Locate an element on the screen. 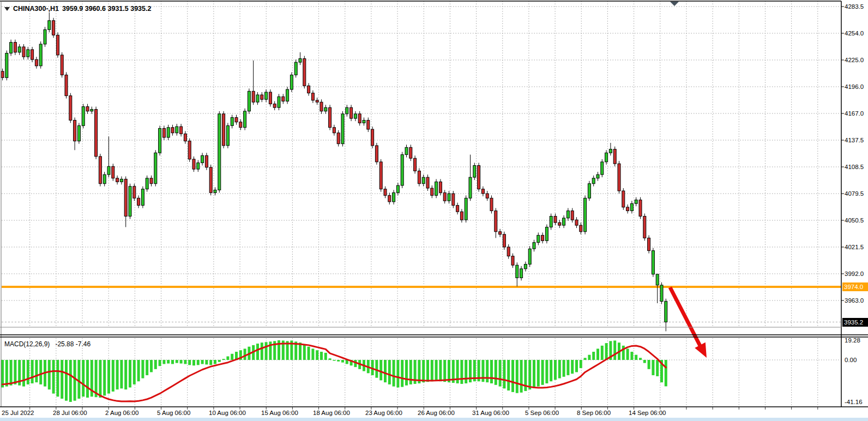 The height and width of the screenshot is (421, 868). price-axis-label: 3963.0 is located at coordinates (854, 300).